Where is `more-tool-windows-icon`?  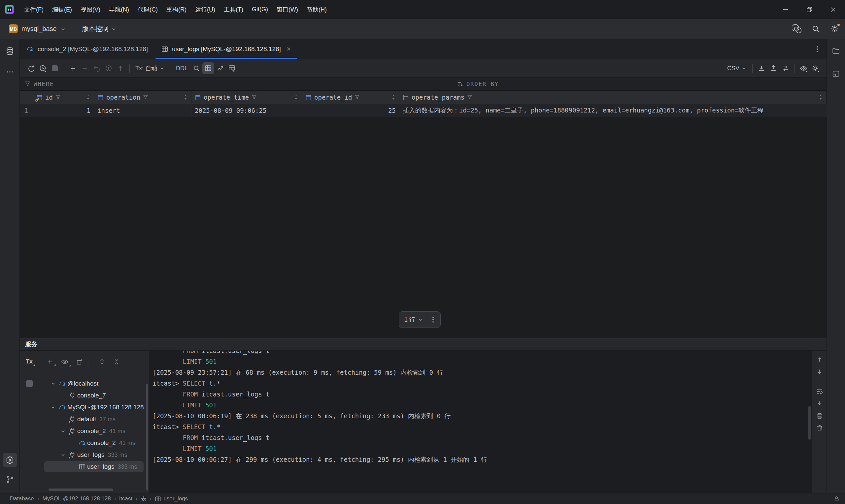
more-tool-windows-icon is located at coordinates (10, 72).